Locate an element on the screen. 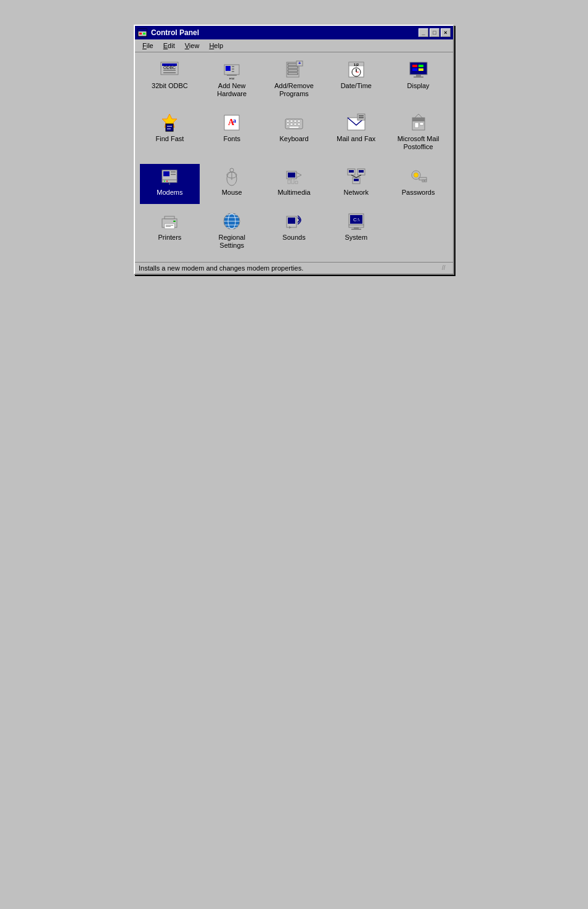 Image resolution: width=588 pixels, height=909 pixels. modems-label: Modems is located at coordinates (169, 192).